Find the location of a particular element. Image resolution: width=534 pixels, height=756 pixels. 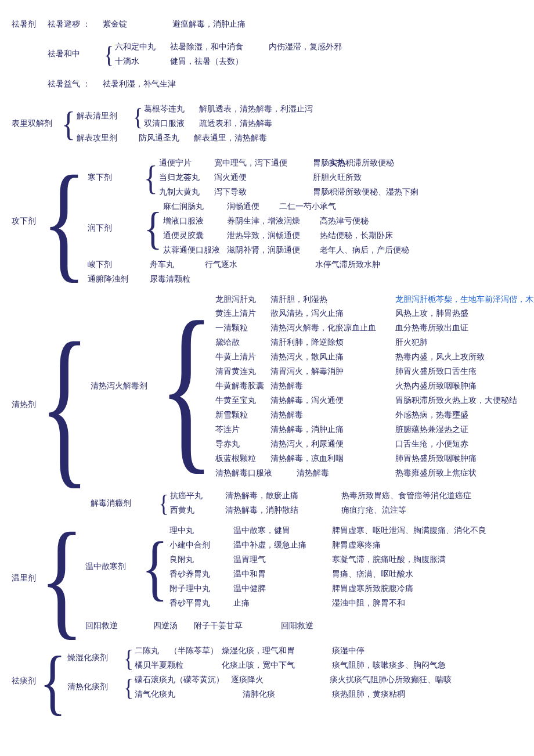

med: 六和定中丸 is located at coordinates (143, 48).